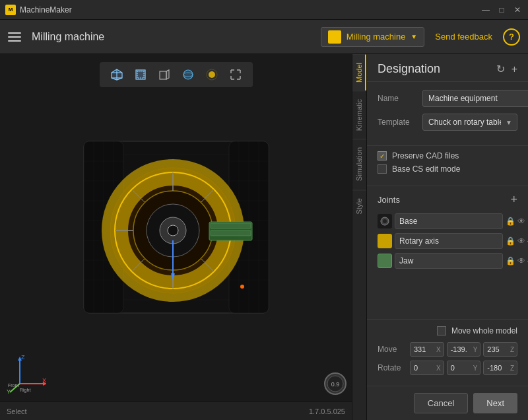  I want to click on base-cs-row: Base CS edit mode, so click(447, 169).